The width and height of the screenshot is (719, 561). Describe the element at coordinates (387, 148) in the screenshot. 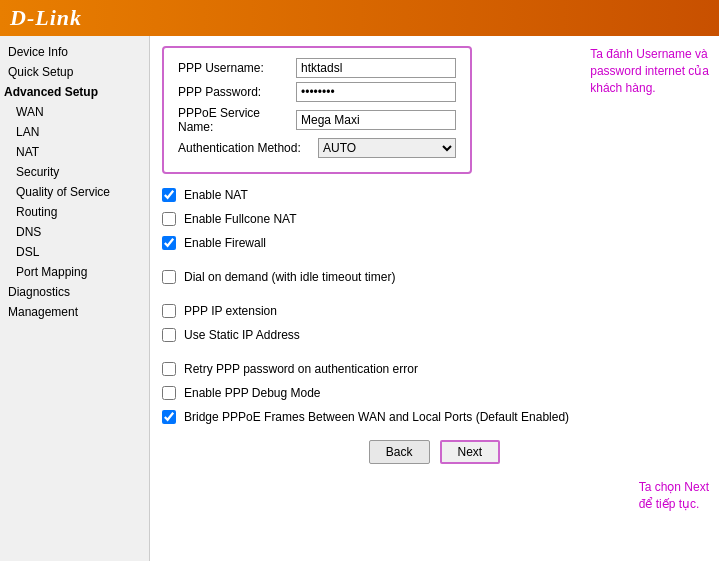

I see `auth-method-select: AUTO PAP CHAP` at that location.